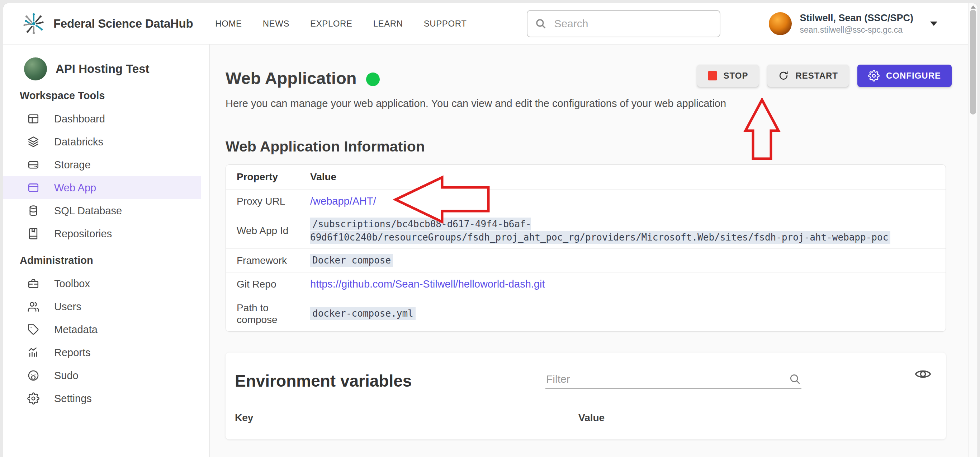  I want to click on scrollbar-thumb, so click(973, 62).